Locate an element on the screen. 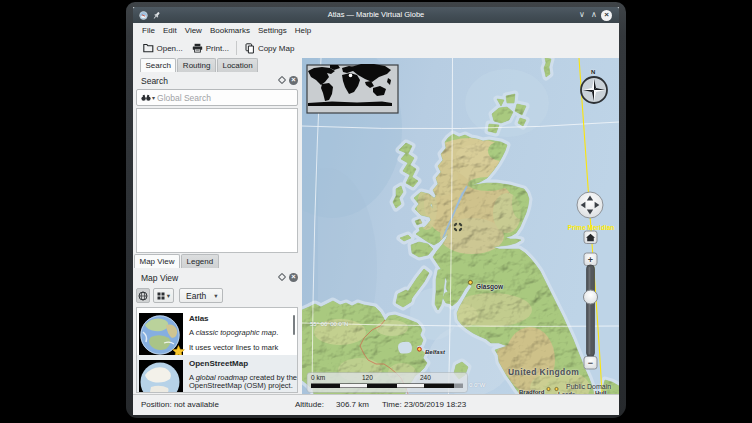  theme-title: OpenStreetMap is located at coordinates (218, 364).